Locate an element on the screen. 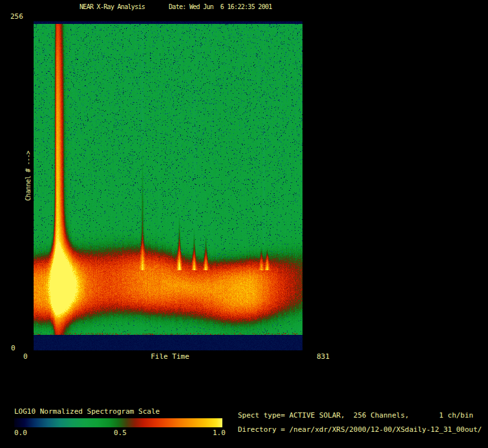 The image size is (488, 448). colorbar-tick-mid: 0.5 is located at coordinates (120, 433).